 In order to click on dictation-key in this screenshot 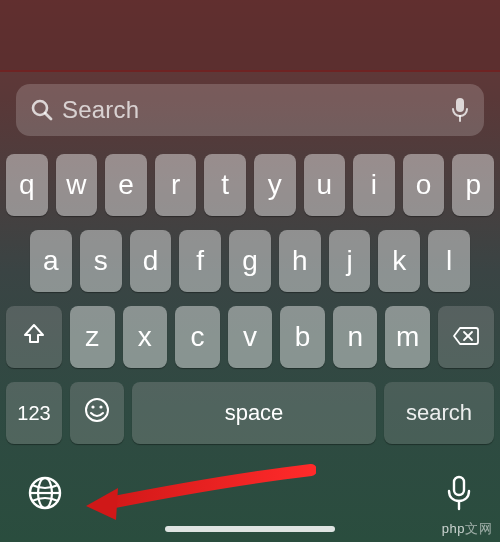, I will do `click(459, 493)`.